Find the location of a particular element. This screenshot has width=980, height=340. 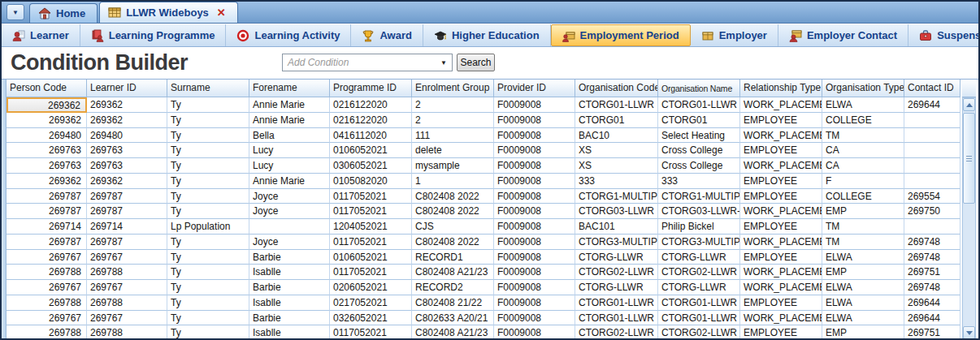

table-cell: C802633 A20/21 is located at coordinates (453, 318).